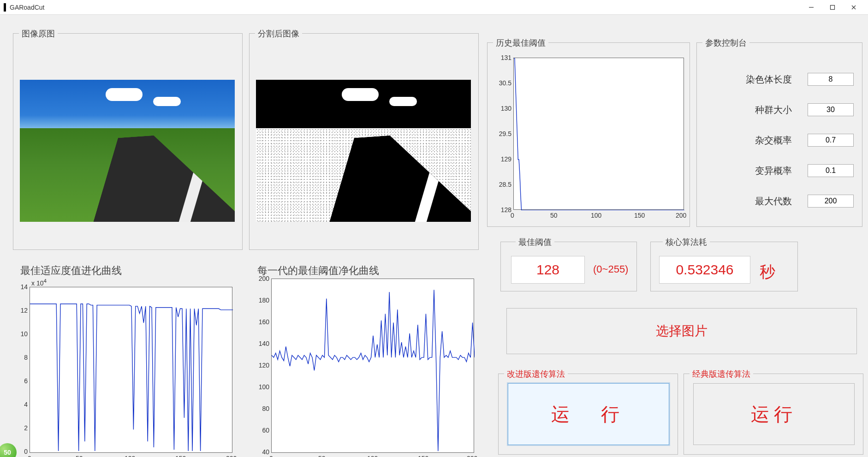  I want to click on panel-param-console: 参数控制台 染色体长度 种群大小 杂交概率 变异概率 最大代数, so click(779, 135).